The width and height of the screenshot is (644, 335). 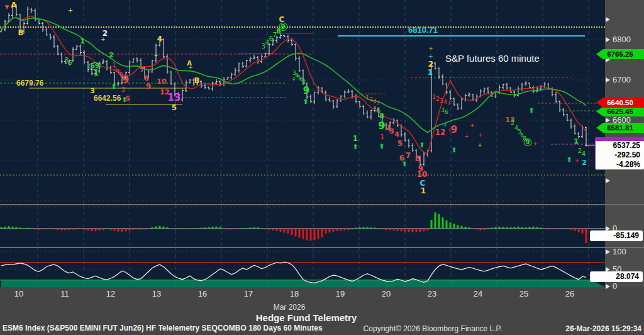 I want to click on resistance-level-label: 6810.71, so click(x=423, y=30).